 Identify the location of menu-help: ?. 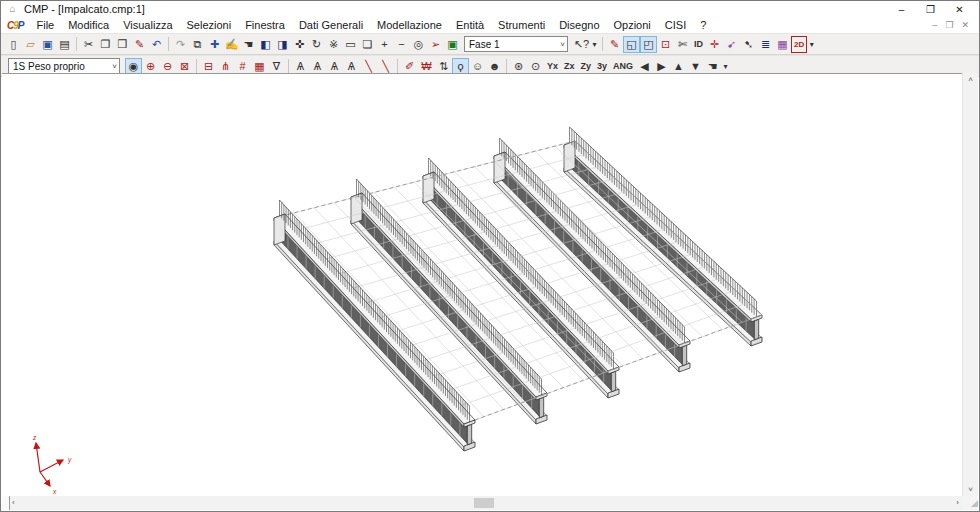
(703, 25).